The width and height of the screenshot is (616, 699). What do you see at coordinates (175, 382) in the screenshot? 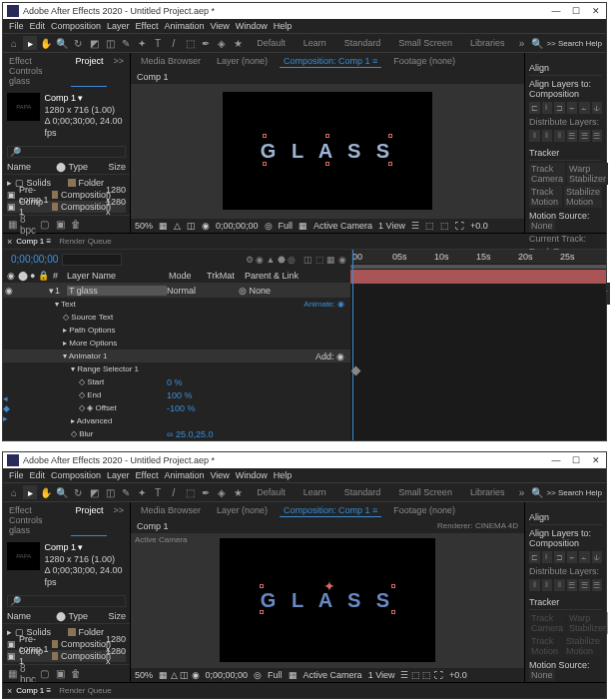
I see `prop-start-val: 0 %` at bounding box center [175, 382].